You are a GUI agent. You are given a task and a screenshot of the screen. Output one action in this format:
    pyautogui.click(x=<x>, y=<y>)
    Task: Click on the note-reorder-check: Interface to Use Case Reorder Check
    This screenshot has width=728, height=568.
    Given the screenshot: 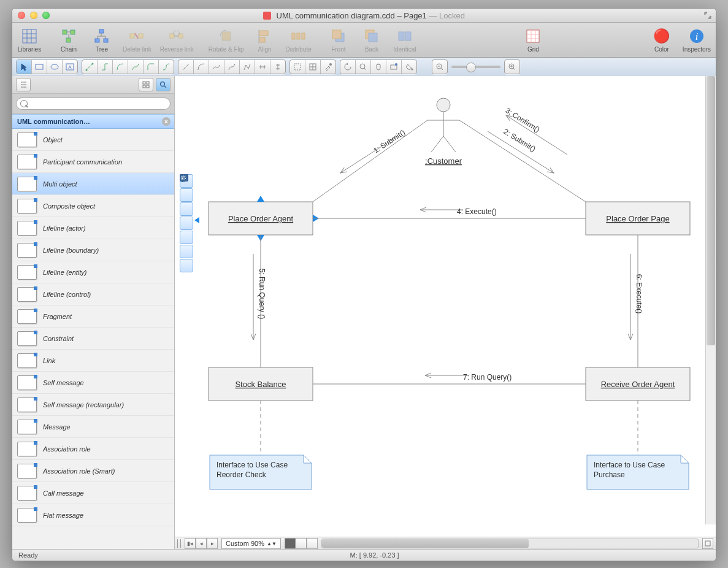 What is the action you would take?
    pyautogui.click(x=261, y=472)
    